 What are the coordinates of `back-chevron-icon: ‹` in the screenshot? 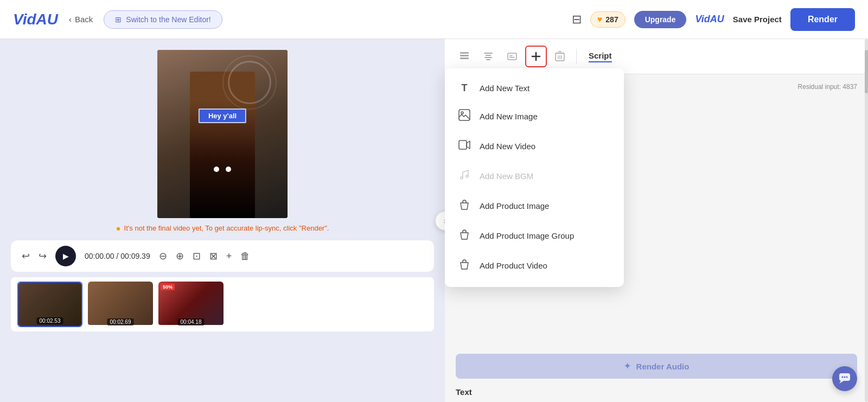 It's located at (71, 20).